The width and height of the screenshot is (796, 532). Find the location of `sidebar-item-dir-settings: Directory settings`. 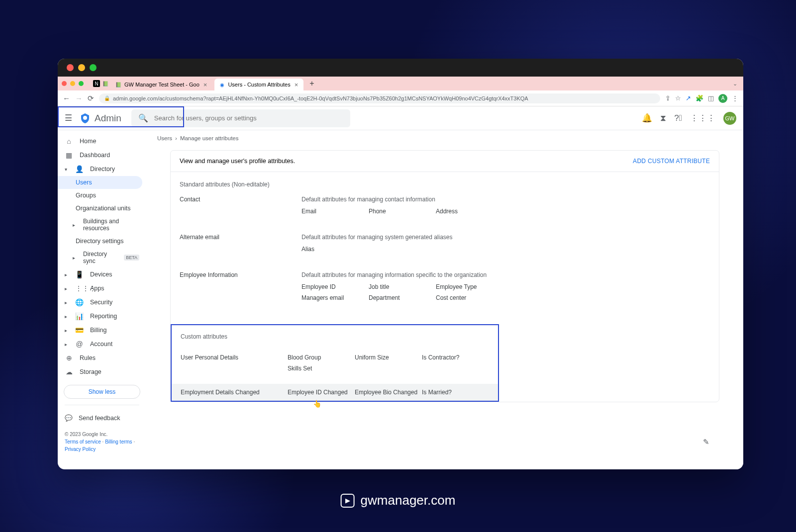

sidebar-item-dir-settings: Directory settings is located at coordinates (102, 241).